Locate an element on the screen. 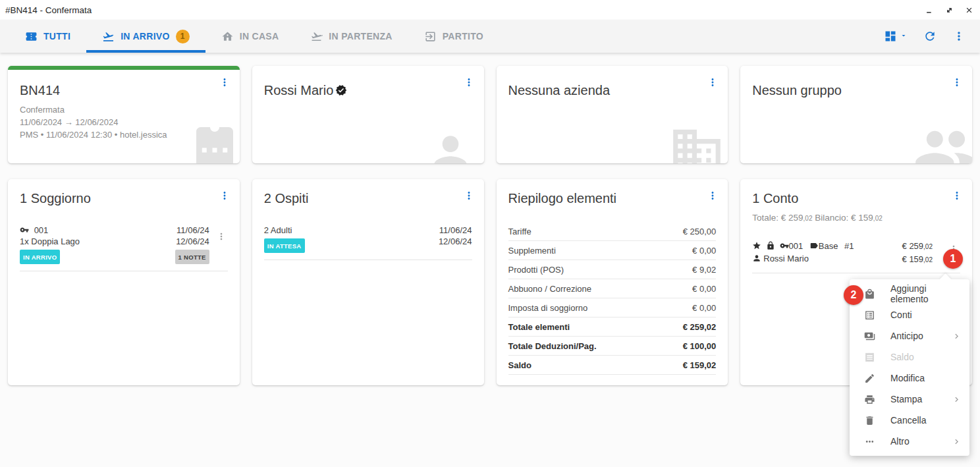 This screenshot has width=980, height=467. tab-in-partenza: IN PARTENZA is located at coordinates (351, 36).